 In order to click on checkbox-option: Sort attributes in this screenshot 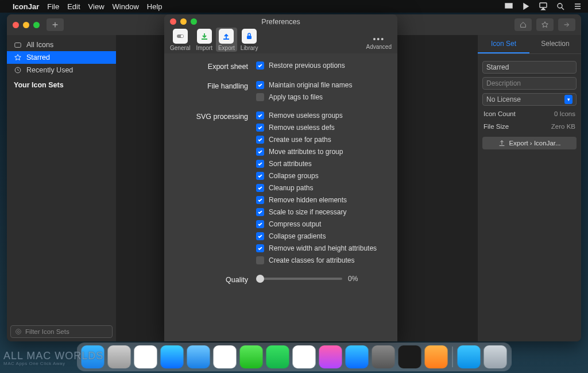, I will do `click(322, 164)`.